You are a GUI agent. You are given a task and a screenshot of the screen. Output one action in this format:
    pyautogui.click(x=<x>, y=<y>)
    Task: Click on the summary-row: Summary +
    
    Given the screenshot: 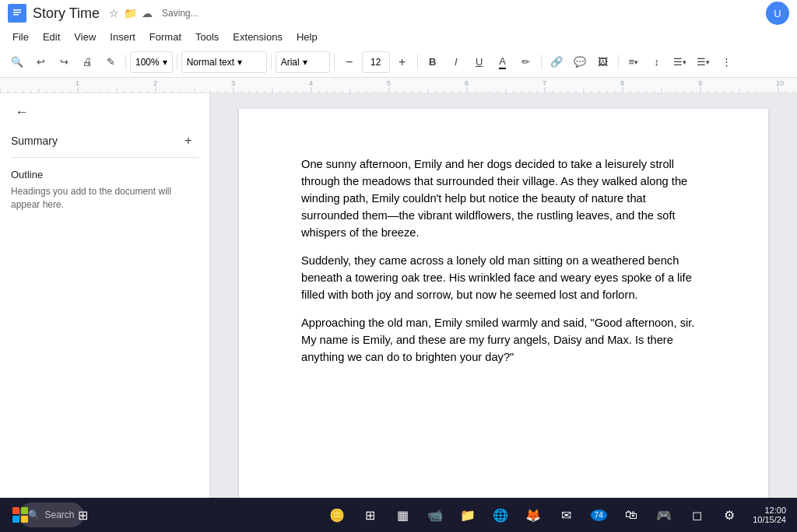 What is the action you would take?
    pyautogui.click(x=104, y=145)
    